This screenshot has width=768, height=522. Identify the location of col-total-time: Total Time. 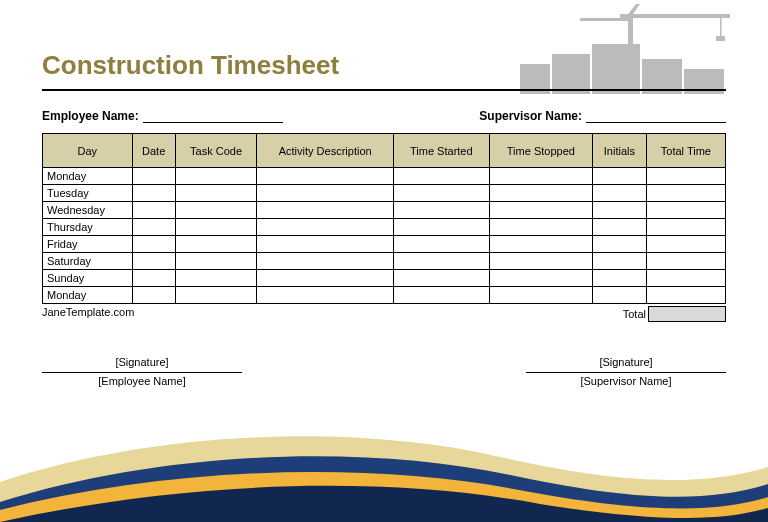
(686, 151).